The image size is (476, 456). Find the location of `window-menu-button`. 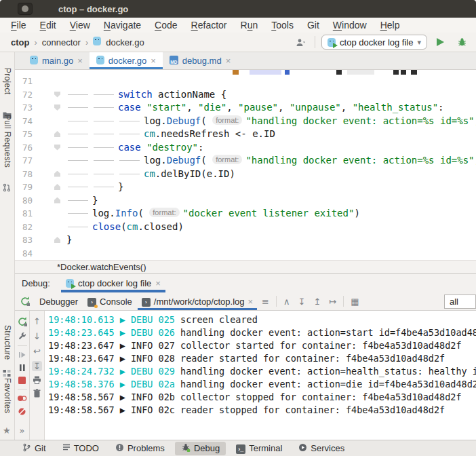

window-menu-button is located at coordinates (25, 9).